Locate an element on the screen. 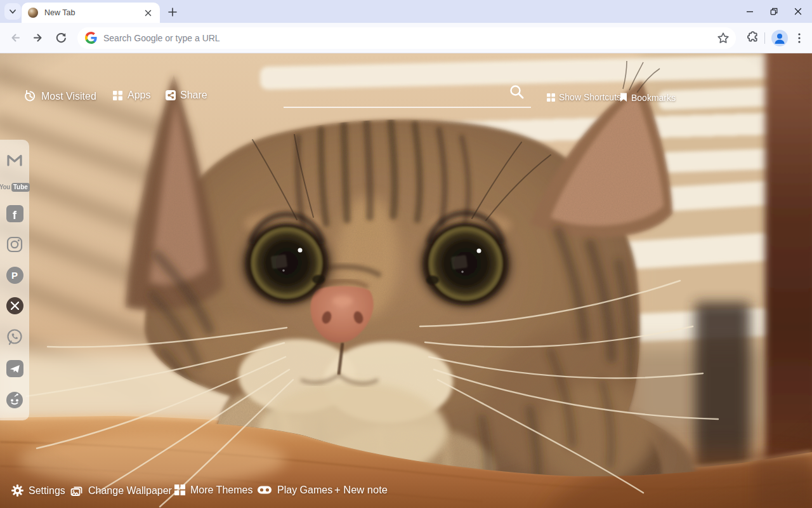 This screenshot has height=508, width=812. toolbar-separator is located at coordinates (765, 38).